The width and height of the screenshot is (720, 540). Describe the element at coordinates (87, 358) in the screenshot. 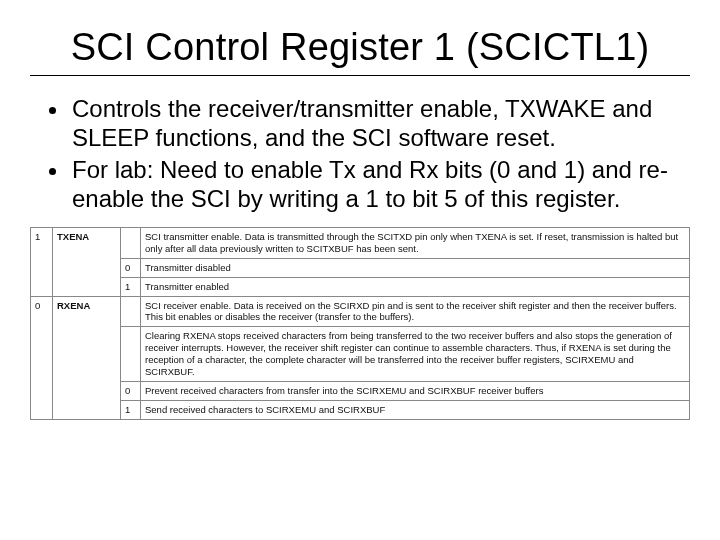

I see `reg-name-cell: RXENA` at that location.